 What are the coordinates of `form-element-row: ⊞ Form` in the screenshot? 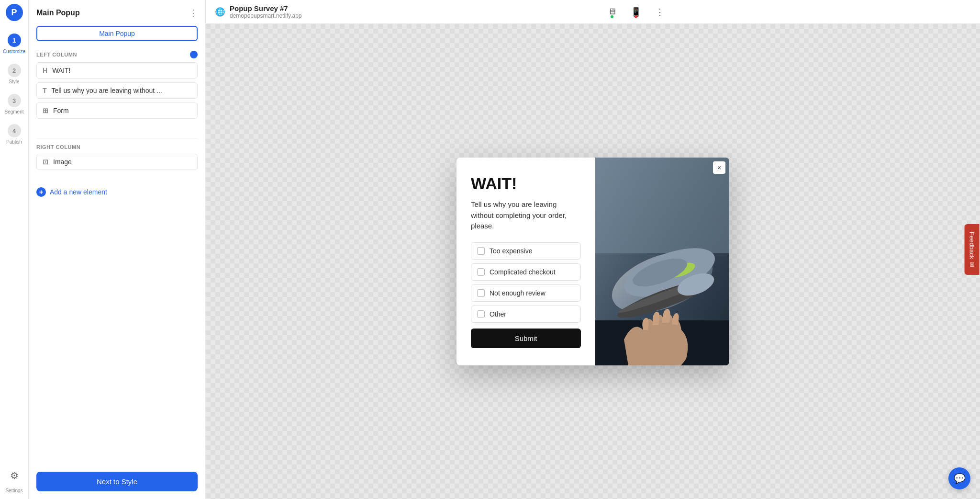 It's located at (117, 111).